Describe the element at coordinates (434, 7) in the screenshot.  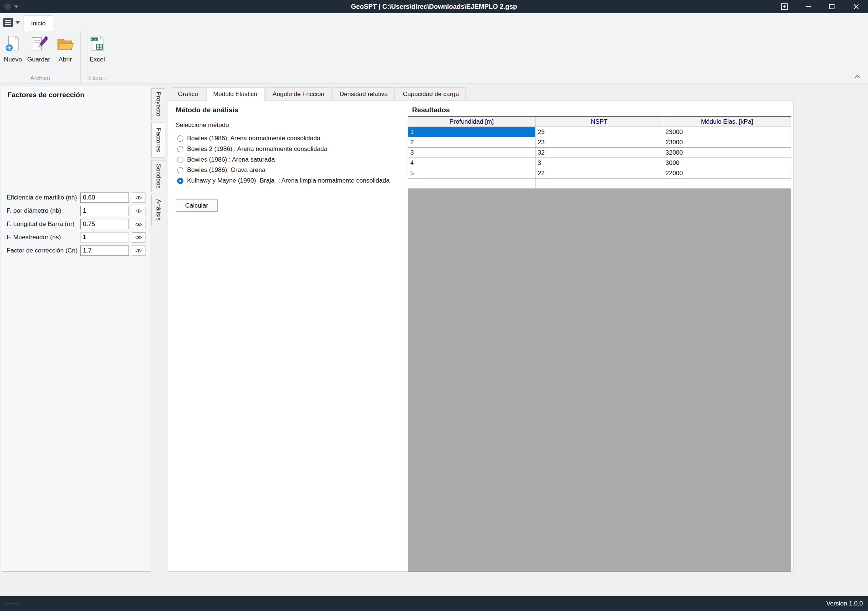
I see `title-bar: GeoSPT | C:\Users\direc\Downloads\EJEMPL…` at that location.